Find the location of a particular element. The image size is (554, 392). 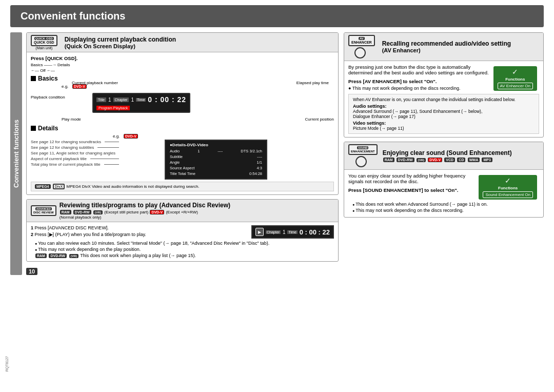

adv-review-screen: ▶ Chapter 1 Time 0 : 00 : 22 is located at coordinates (292, 232).